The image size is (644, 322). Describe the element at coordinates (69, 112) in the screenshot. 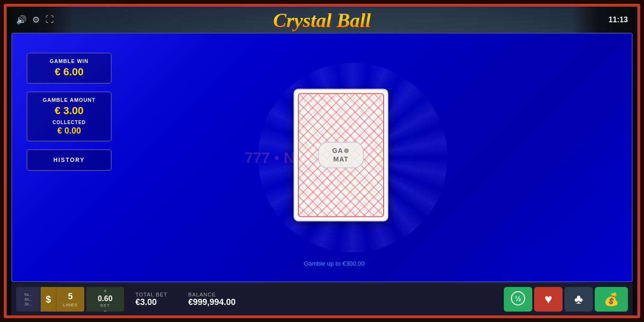

I see `left-panel: GAMBLE WIN € 6.00 GAMBLE AMOUNT € 3.00 C…` at that location.